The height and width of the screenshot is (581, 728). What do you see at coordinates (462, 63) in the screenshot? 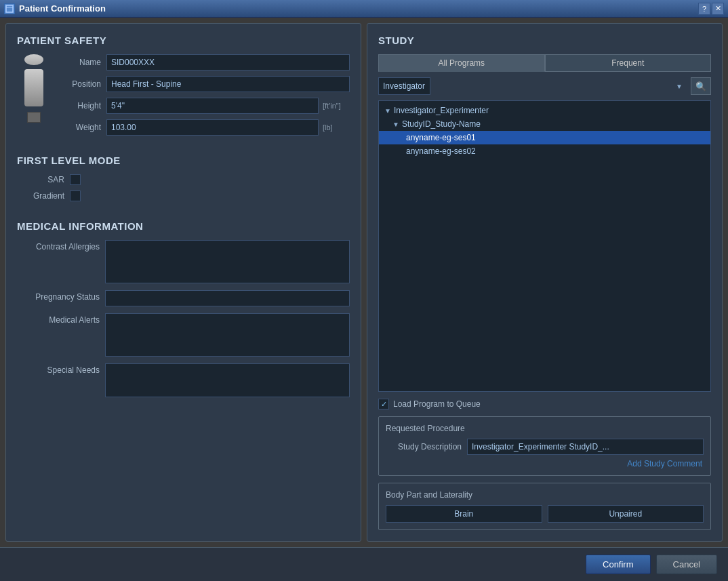
I see `tab-all-programs: All Programs` at bounding box center [462, 63].